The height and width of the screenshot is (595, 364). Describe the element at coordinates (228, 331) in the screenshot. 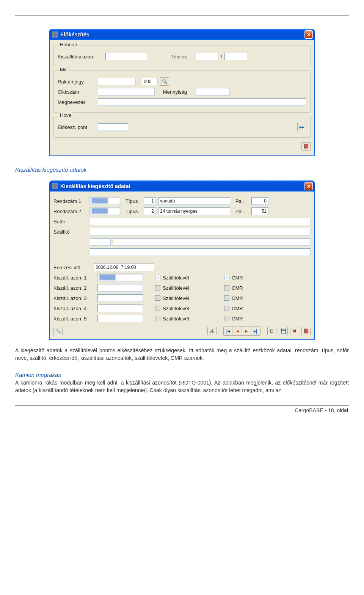

I see `nav-first-button: |◂` at that location.